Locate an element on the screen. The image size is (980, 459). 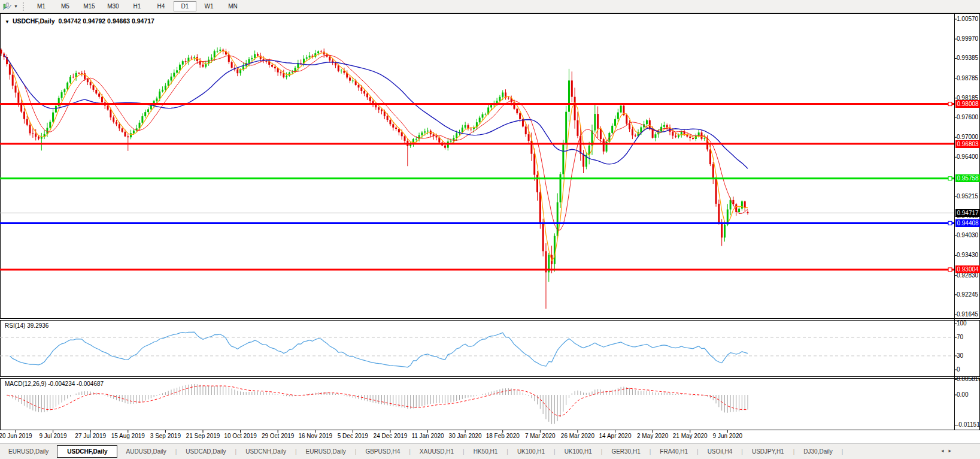
chart-tab-dj30: DJ30,Daily is located at coordinates (818, 452).